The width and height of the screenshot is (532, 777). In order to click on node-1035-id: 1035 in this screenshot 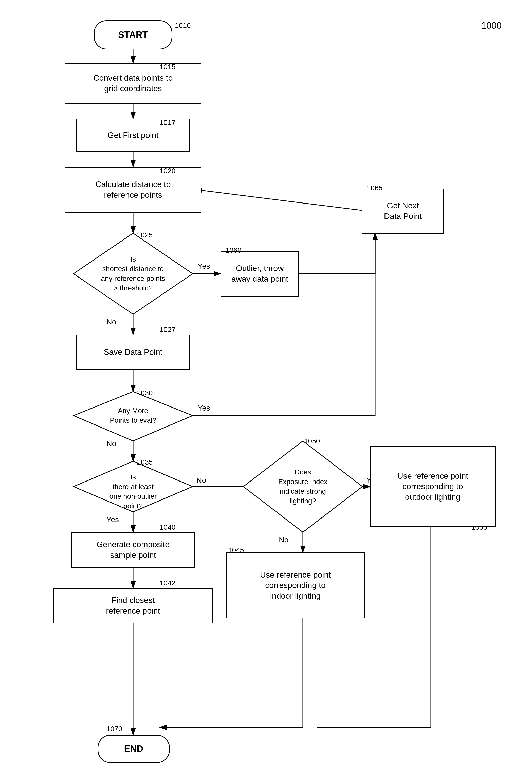, I will do `click(144, 462)`.